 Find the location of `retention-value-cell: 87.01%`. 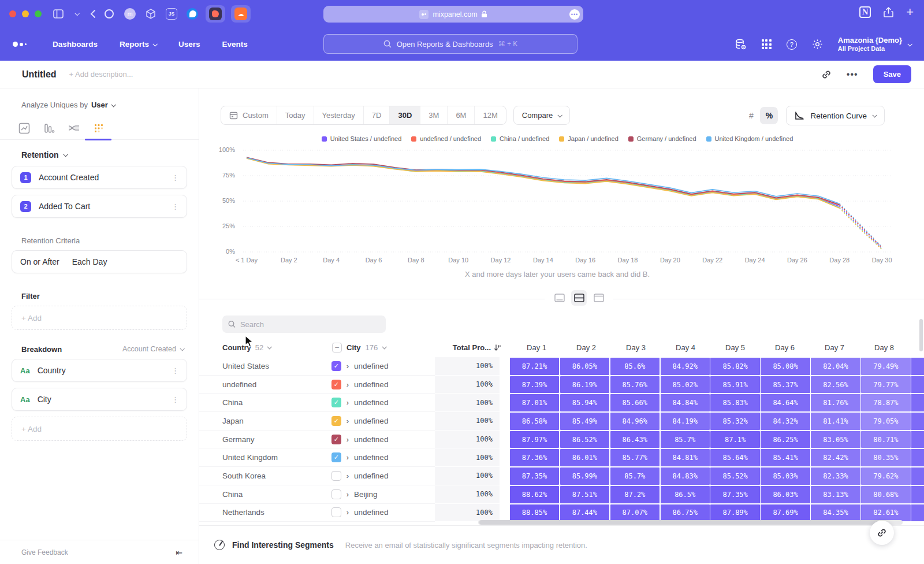

retention-value-cell: 87.01% is located at coordinates (535, 403).